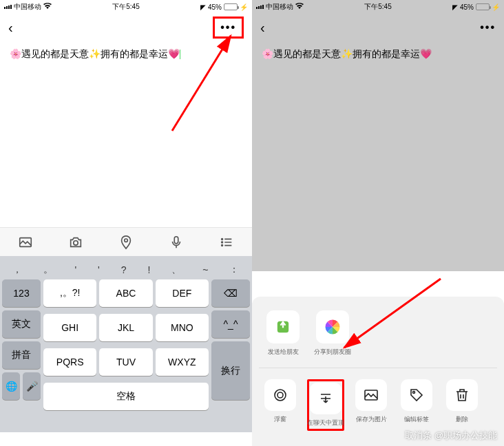 This screenshot has width=504, height=446. I want to click on key-jkl: JKL, so click(125, 328).